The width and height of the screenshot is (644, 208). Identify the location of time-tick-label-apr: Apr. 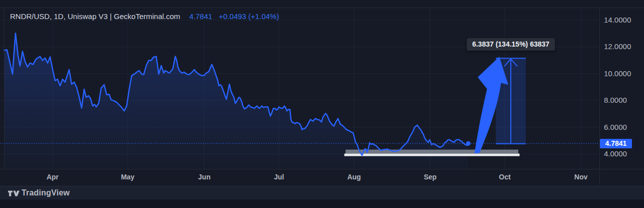
(53, 177).